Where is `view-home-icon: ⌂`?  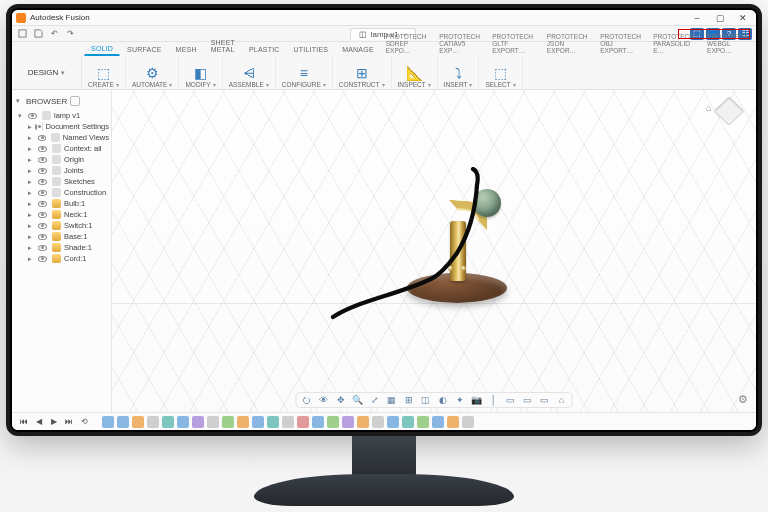
view-home-icon: ⌂ is located at coordinates (709, 108).